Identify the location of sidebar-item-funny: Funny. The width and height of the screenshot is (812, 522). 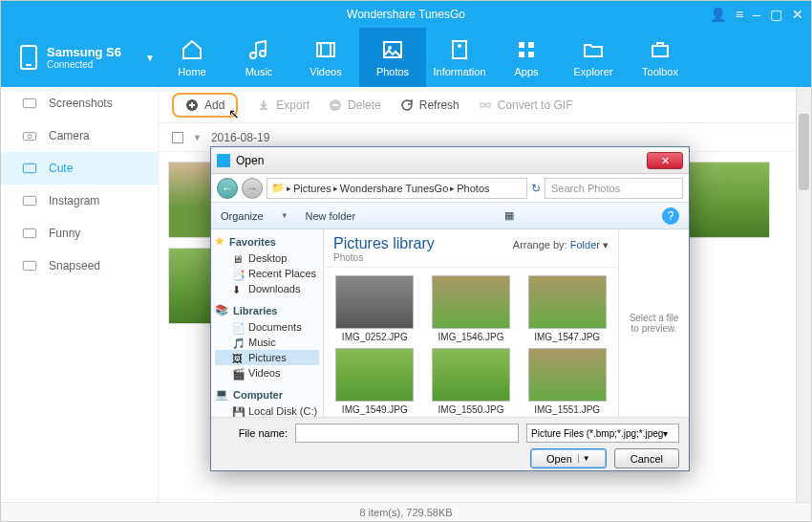
(79, 233).